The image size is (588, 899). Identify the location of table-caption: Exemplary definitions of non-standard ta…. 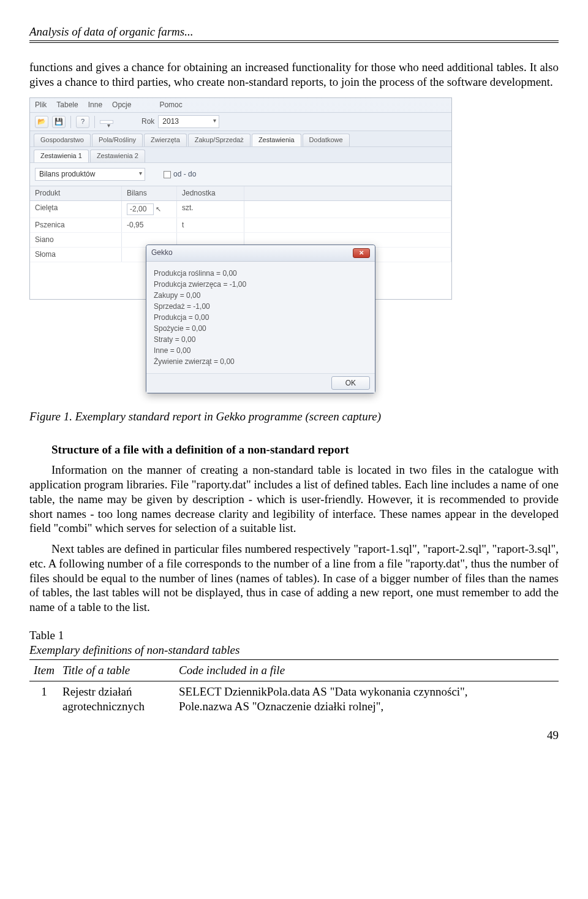
(294, 650).